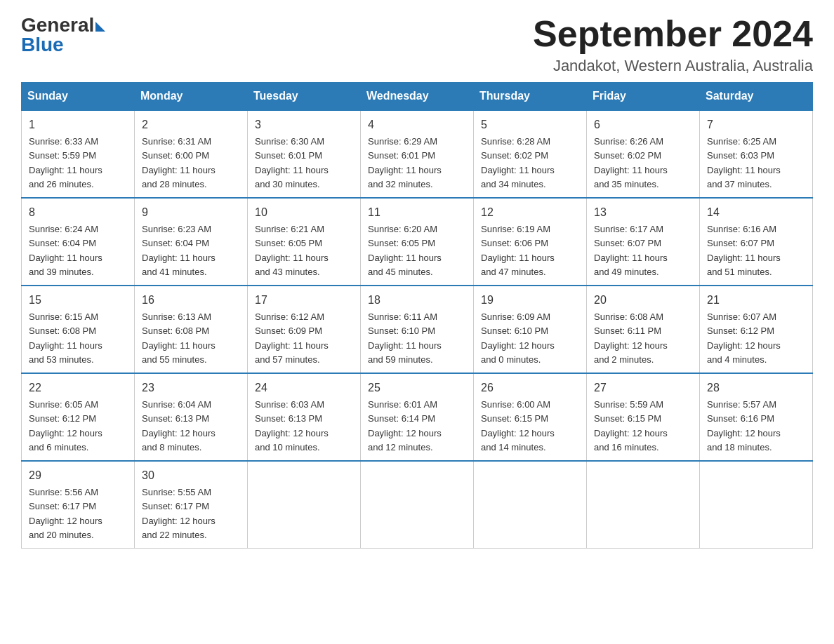 This screenshot has height=644, width=834. I want to click on col-header-tuesday: Tuesday, so click(305, 97).